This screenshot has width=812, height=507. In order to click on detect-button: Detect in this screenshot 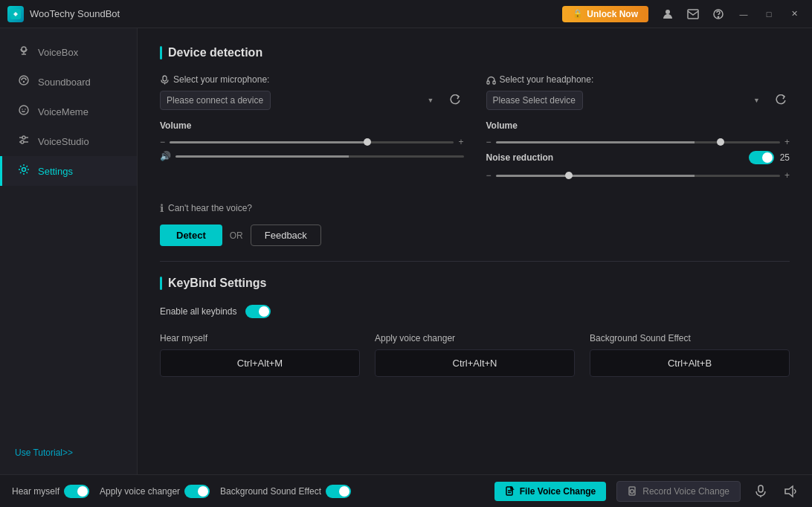, I will do `click(191, 235)`.